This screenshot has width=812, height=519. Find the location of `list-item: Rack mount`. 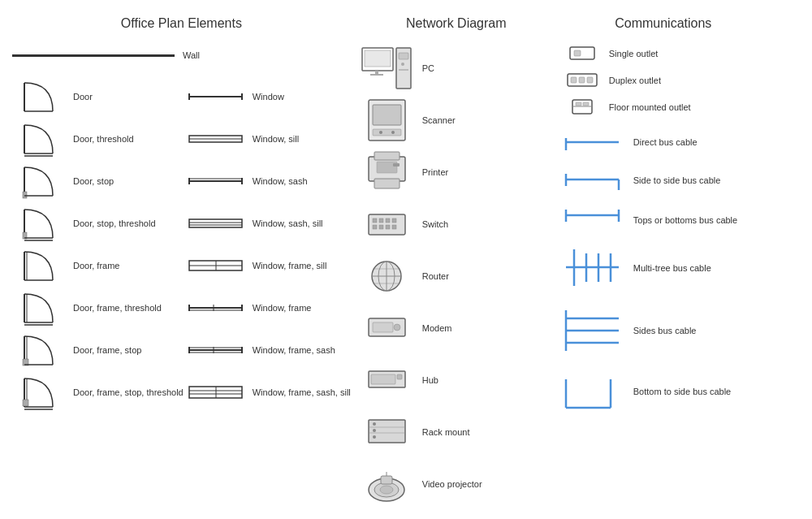

list-item: Rack mount is located at coordinates (456, 432).